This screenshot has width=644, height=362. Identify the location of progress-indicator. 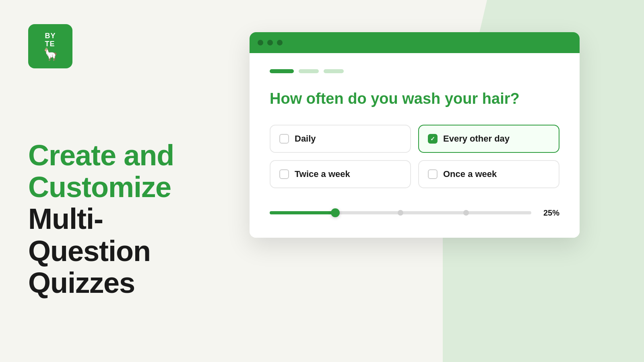
(415, 71).